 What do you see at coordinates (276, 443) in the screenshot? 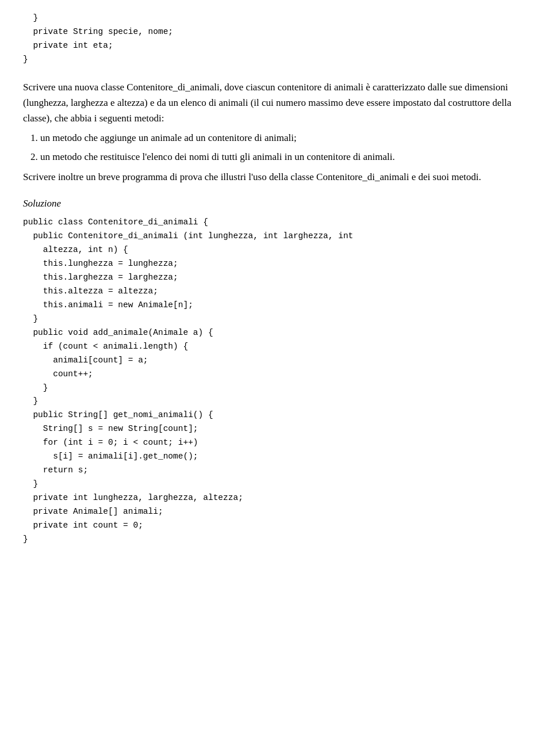
I see `solution-code-line: for (int i = 0; i < count; i++)` at bounding box center [276, 443].